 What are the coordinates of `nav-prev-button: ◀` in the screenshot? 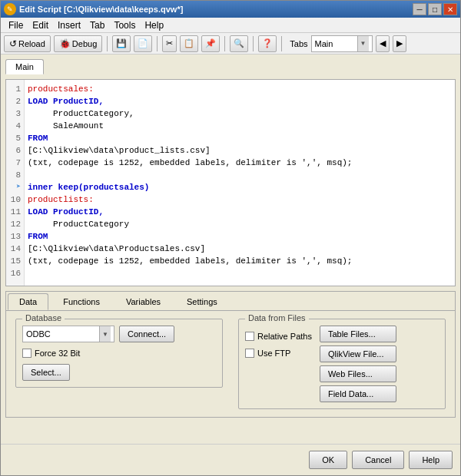 It's located at (383, 44).